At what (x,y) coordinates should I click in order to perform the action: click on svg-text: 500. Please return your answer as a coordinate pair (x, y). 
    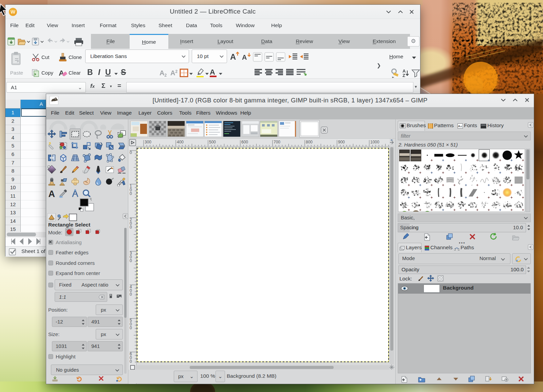
    Looking at the image, I should click on (212, 142).